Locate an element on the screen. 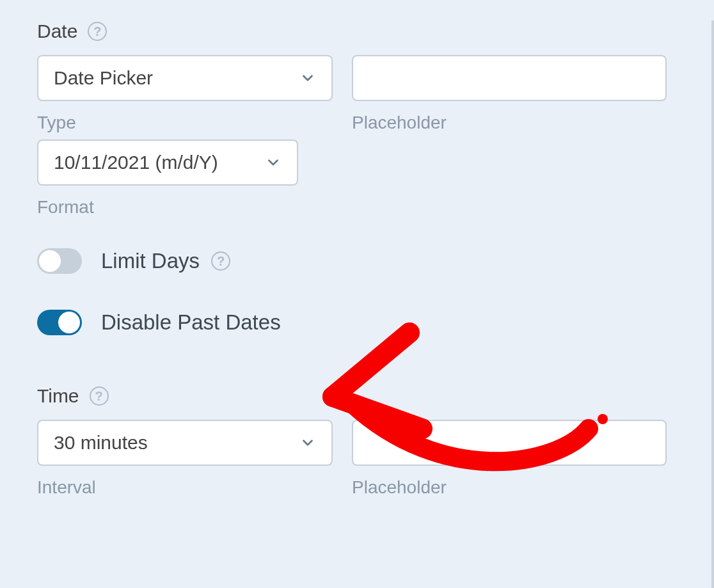  disable-past-label: Disable Past Dates is located at coordinates (191, 322).